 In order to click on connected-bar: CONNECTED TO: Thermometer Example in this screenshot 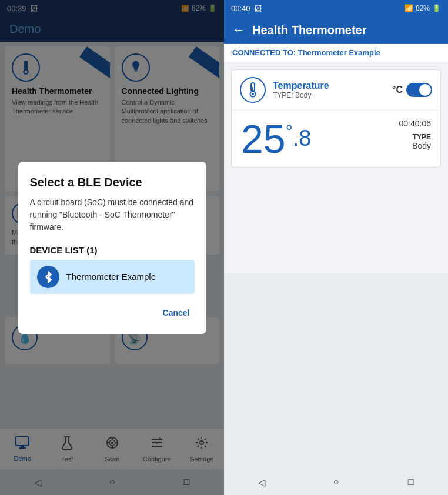, I will do `click(336, 53)`.